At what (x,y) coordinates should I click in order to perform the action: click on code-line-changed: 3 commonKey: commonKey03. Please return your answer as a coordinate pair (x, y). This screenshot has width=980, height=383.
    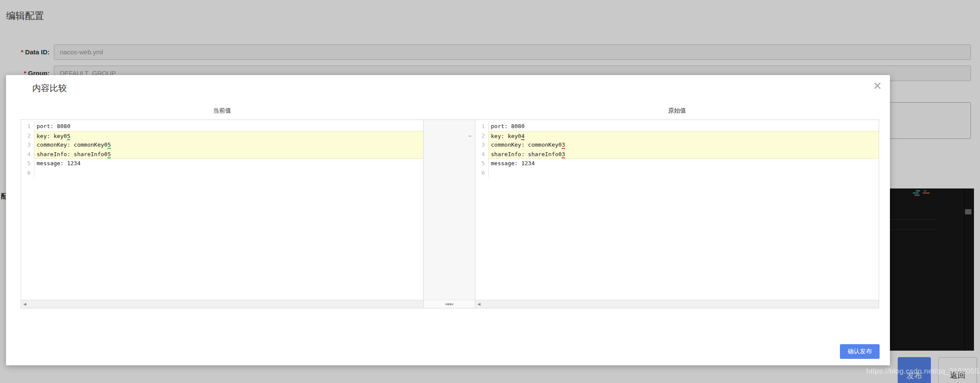
    Looking at the image, I should click on (677, 145).